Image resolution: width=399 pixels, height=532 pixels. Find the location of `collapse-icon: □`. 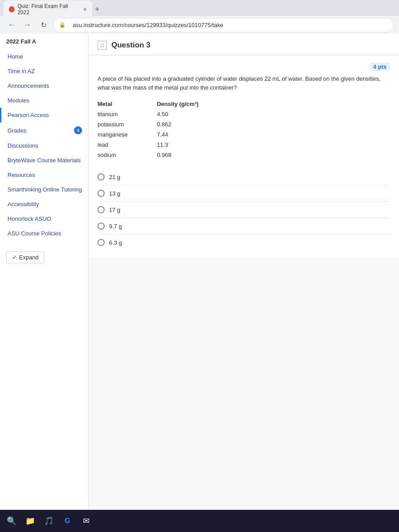

collapse-icon: □ is located at coordinates (102, 45).